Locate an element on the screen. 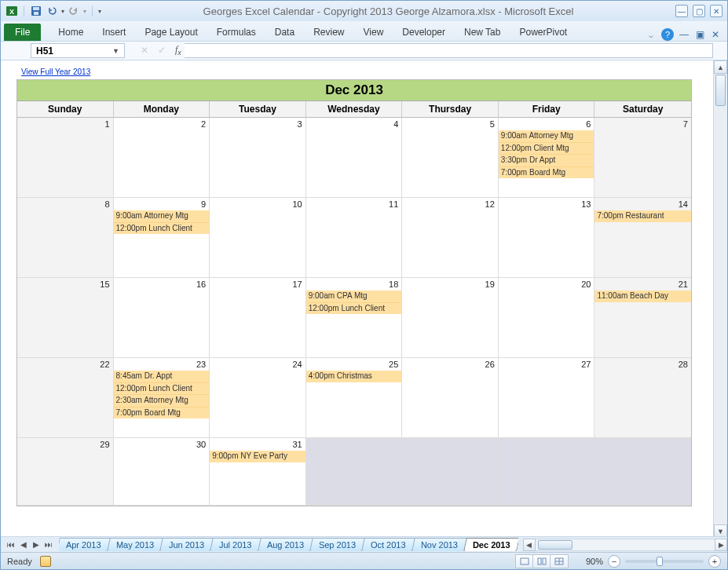 Image resolution: width=728 pixels, height=570 pixels. zoom-out-button: − is located at coordinates (614, 561).